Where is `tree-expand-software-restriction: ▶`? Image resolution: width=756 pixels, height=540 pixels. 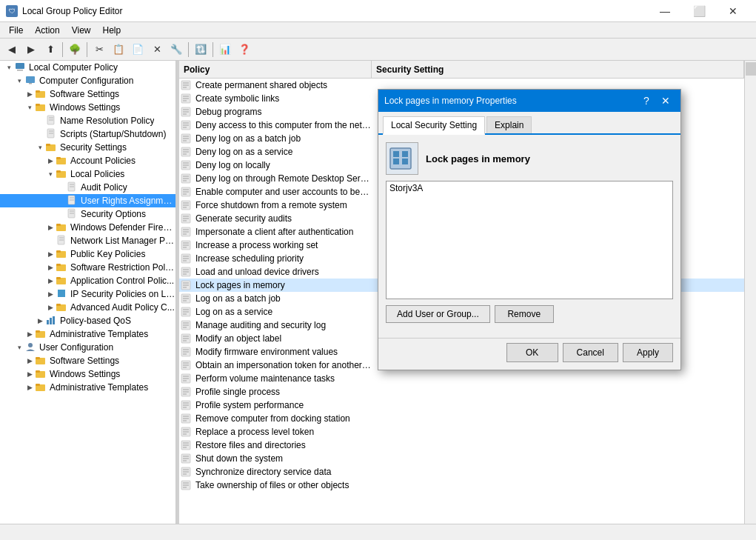 tree-expand-software-restriction: ▶ is located at coordinates (50, 267).